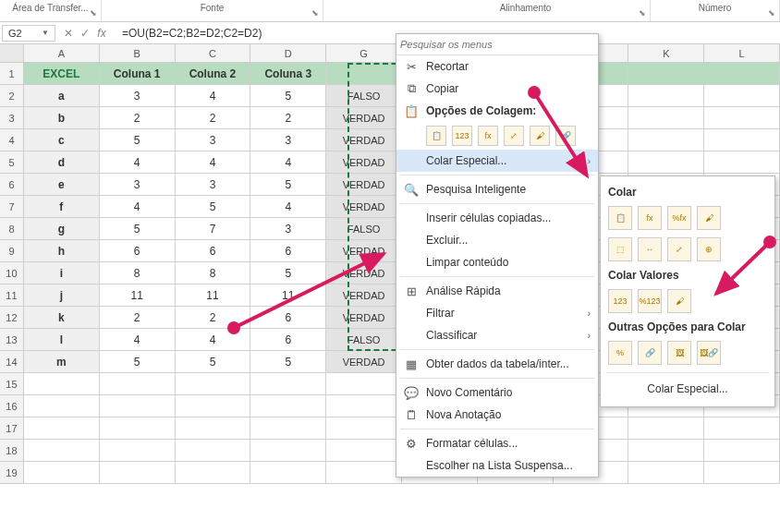  I want to click on submenu-paste-special-link: Colar Especial..., so click(688, 389).